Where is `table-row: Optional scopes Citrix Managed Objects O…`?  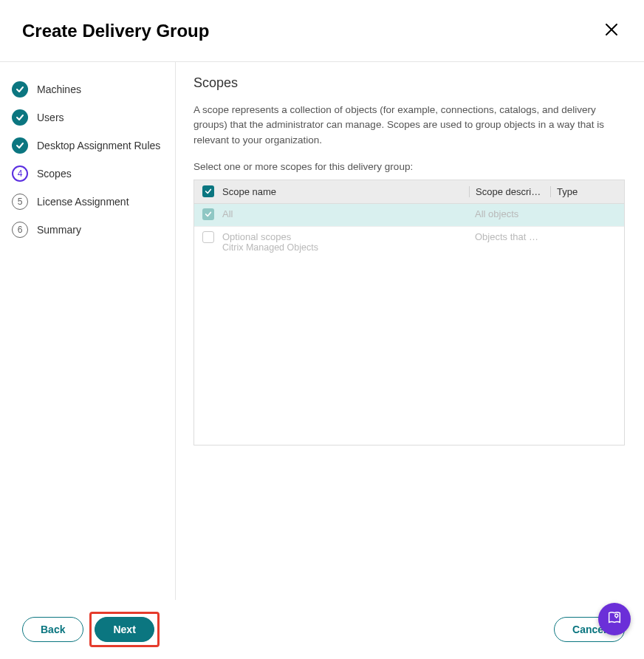
table-row: Optional scopes Citrix Managed Objects O… is located at coordinates (409, 242).